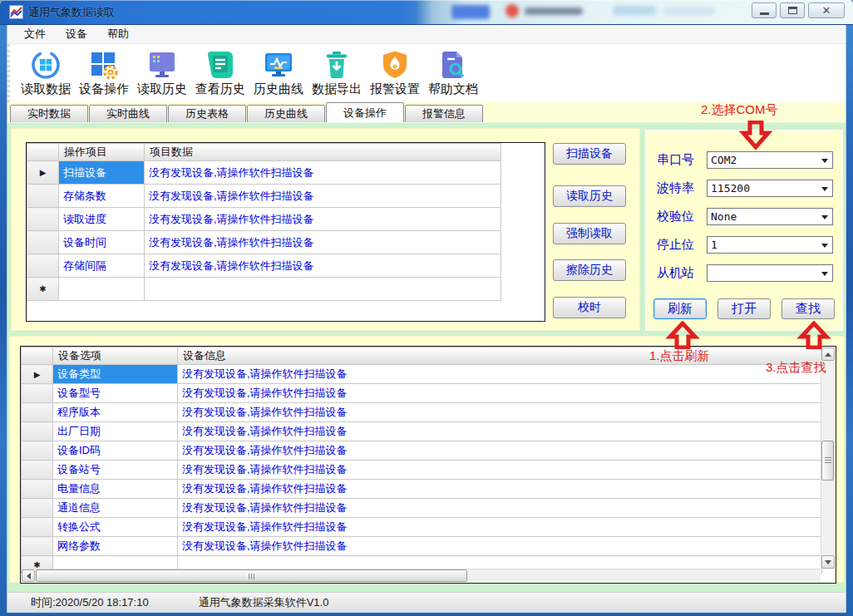 Image resolution: width=853 pixels, height=616 pixels. I want to click on column-header: 项目数据, so click(323, 153).